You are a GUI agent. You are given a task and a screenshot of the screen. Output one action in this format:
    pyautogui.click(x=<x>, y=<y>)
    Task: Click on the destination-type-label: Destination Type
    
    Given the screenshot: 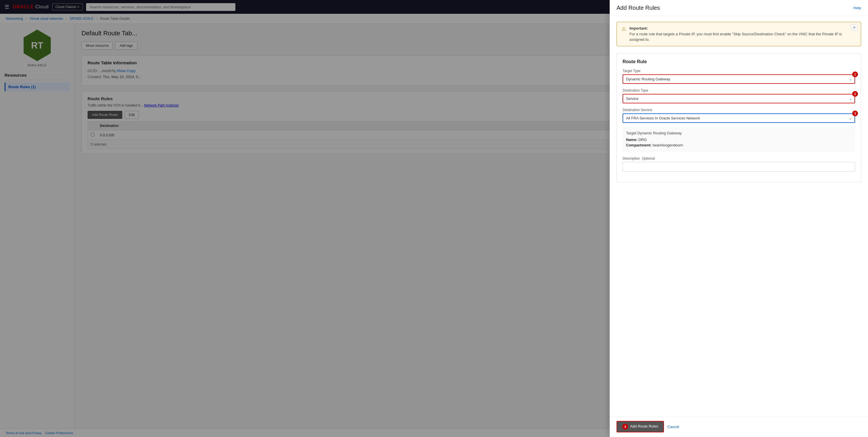 What is the action you would take?
    pyautogui.click(x=739, y=90)
    